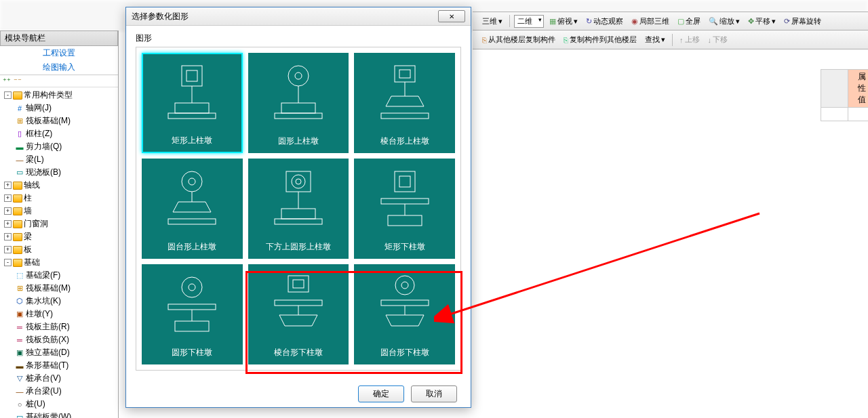  What do you see at coordinates (492, 22) in the screenshot?
I see `tool-3d: 三维▾` at bounding box center [492, 22].